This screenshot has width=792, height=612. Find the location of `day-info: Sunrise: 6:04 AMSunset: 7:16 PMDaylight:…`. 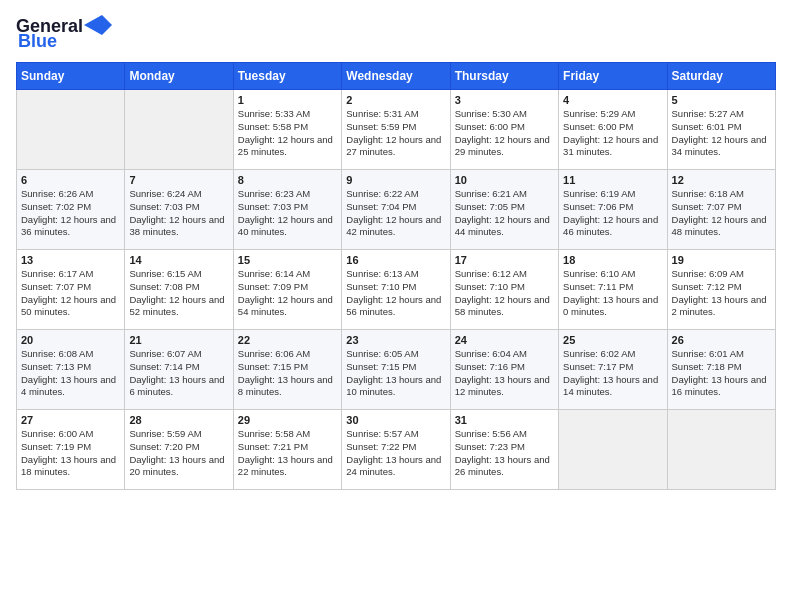

day-info: Sunrise: 6:04 AMSunset: 7:16 PMDaylight:… is located at coordinates (504, 374).